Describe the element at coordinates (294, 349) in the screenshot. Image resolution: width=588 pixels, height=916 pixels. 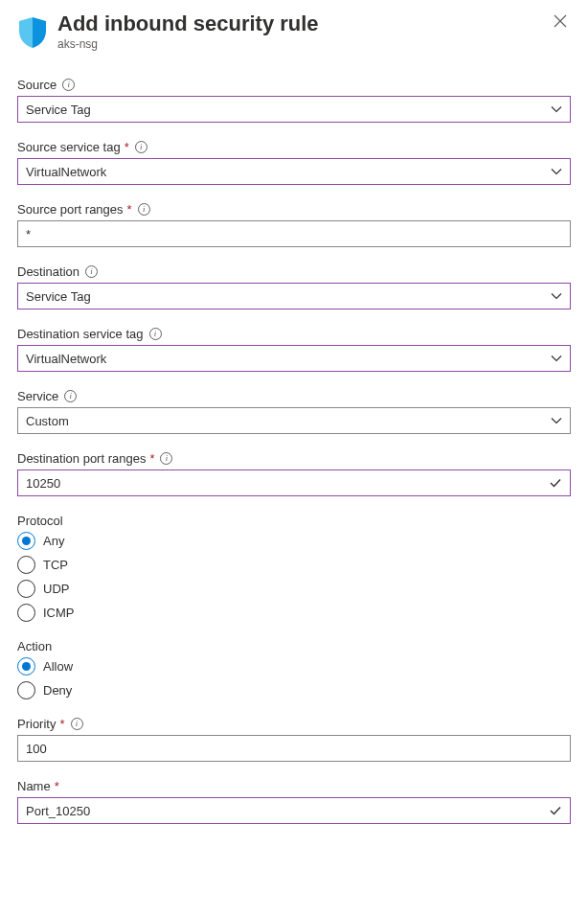
I see `field-destination-service-tag: Destination service tag i VirtualNetwork` at that location.